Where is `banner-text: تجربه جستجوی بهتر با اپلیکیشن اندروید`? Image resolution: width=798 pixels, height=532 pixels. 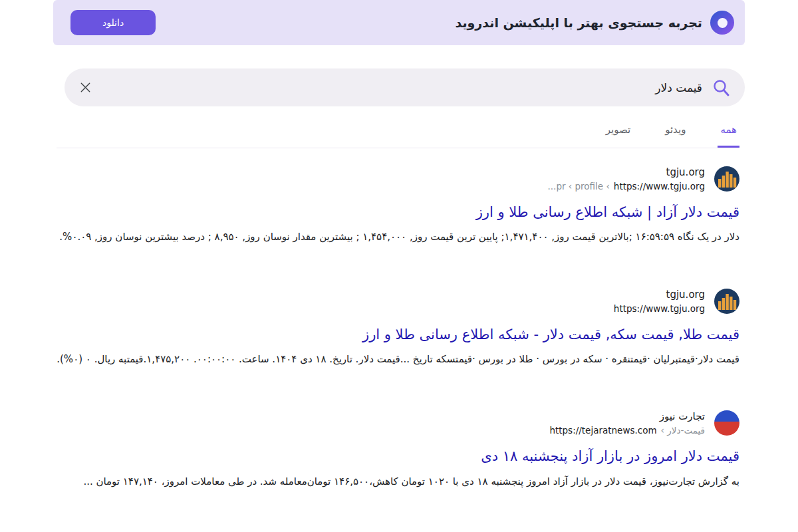 banner-text: تجربه جستجوی بهتر با اپلیکیشن اندروید is located at coordinates (579, 23).